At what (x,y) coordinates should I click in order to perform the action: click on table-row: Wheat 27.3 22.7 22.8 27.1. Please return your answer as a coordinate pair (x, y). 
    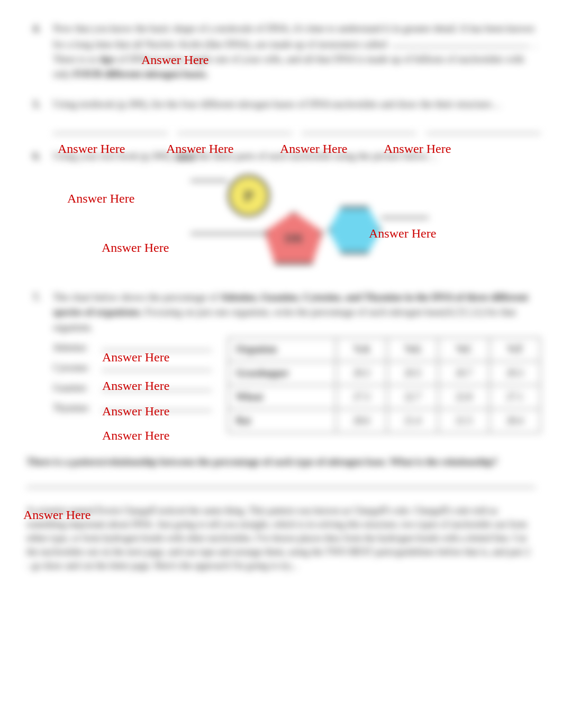
    Looking at the image, I should click on (384, 397).